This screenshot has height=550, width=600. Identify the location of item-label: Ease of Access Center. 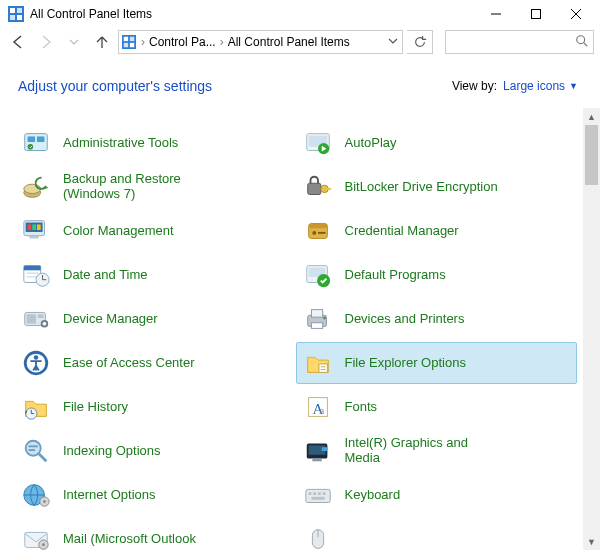
(129, 364).